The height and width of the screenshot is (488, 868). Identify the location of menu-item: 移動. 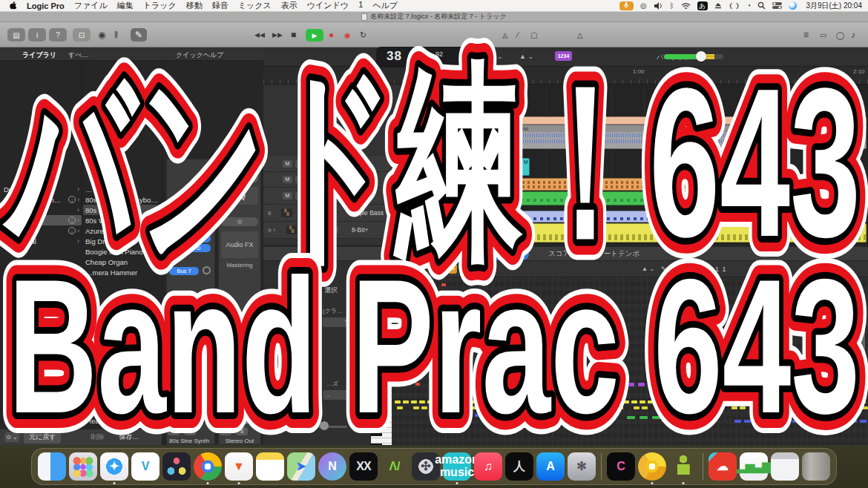
(194, 6).